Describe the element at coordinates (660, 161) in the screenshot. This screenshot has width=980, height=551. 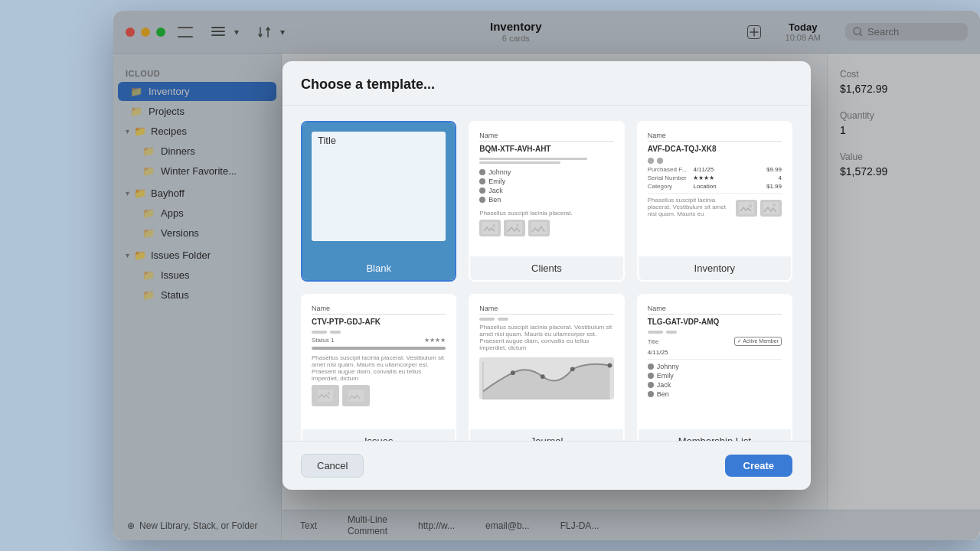
I see `dot2` at that location.